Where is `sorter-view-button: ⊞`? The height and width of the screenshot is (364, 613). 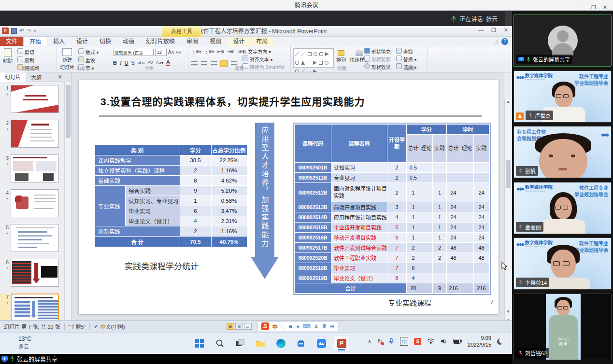
sorter-view-button: ⊞ is located at coordinates (239, 326).